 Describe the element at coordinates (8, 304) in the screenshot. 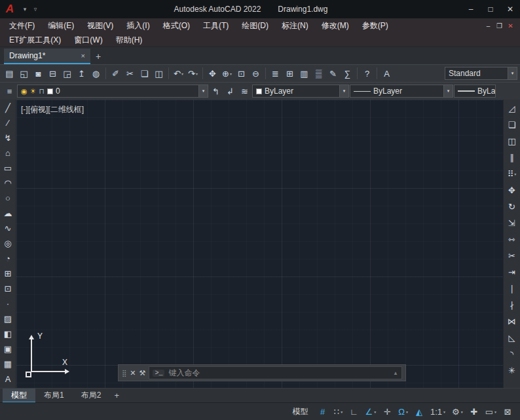

I see `point-icon: ∙` at that location.